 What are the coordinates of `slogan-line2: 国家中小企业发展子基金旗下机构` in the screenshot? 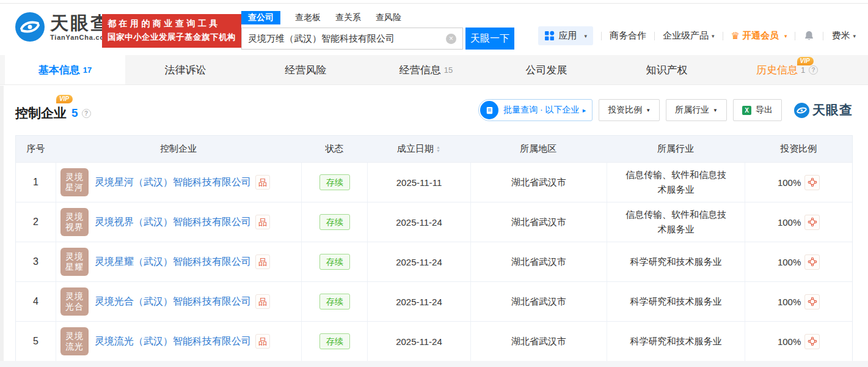 It's located at (172, 37).